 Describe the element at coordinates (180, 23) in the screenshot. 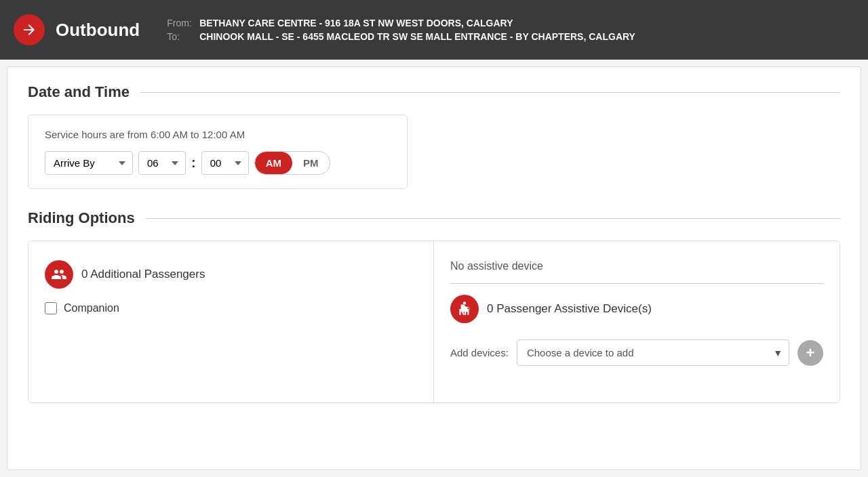

I see `from-label: From:` at that location.